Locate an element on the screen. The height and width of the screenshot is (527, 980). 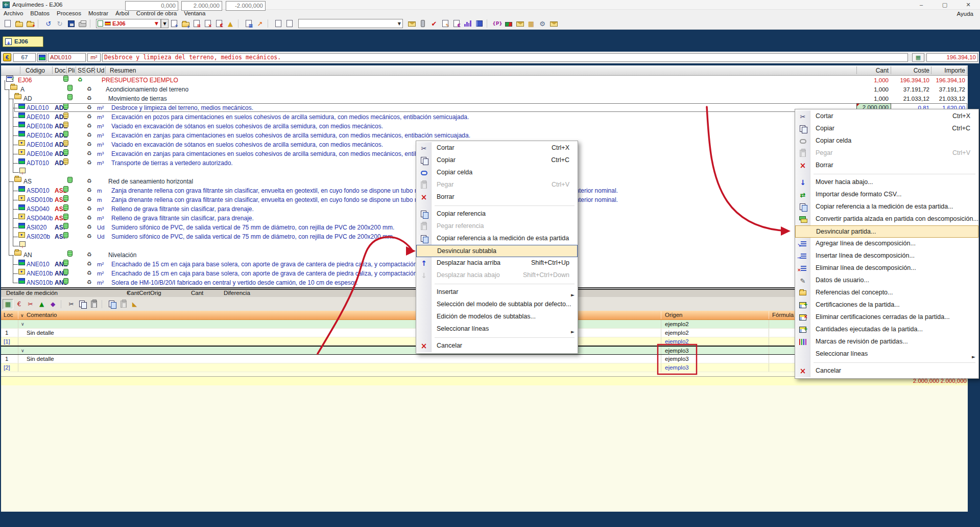
menu-item-mover-hacia-abajo: ↓Mover hacia abajo... is located at coordinates (887, 182).